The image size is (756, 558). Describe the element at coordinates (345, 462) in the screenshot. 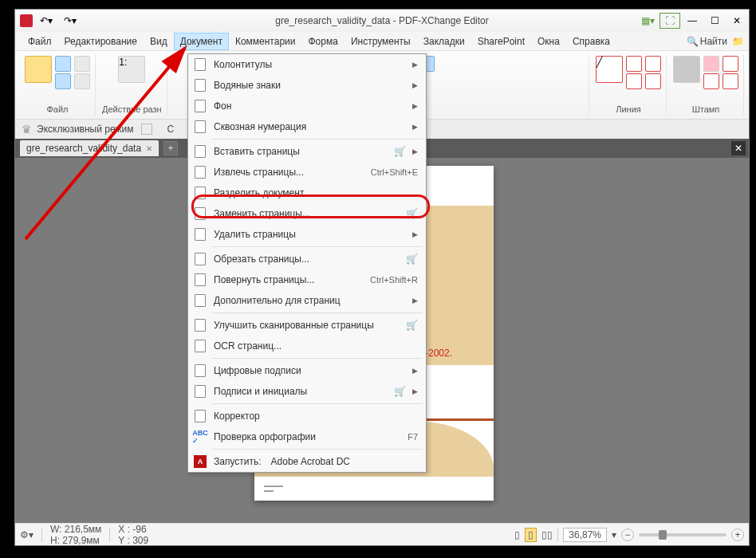

I see `menu-item-label: Adobe Acrobat DC` at that location.